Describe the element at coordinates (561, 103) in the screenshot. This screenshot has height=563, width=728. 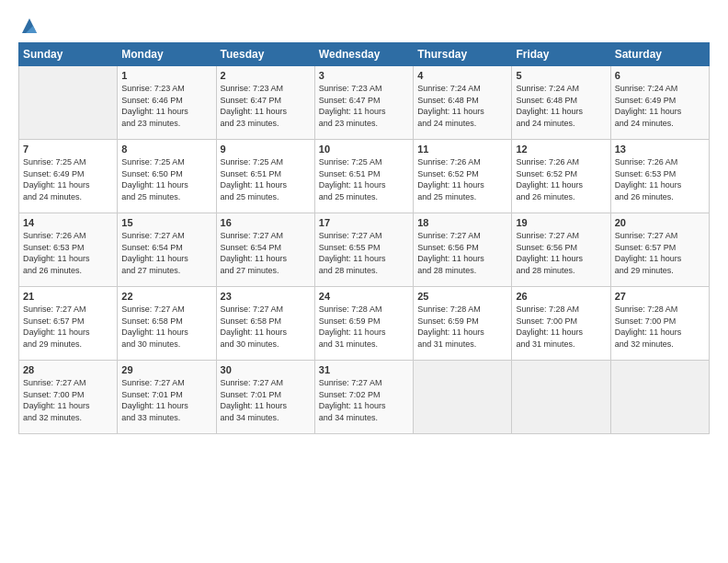
I see `calendar-cell: 5Sunrise: 7:24 AM Sunset: 6:48 PM Daylig…` at that location.